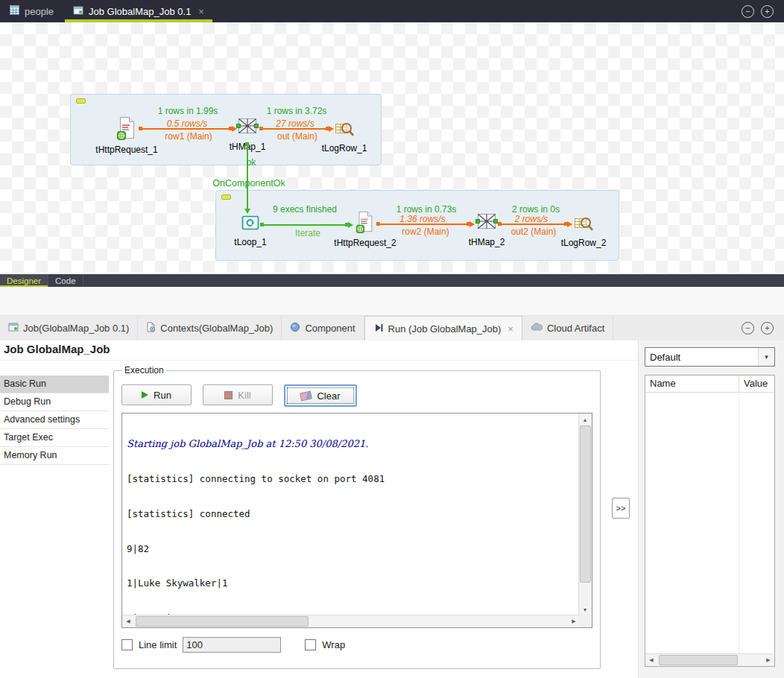 Image resolution: width=784 pixels, height=678 pixels. Describe the element at coordinates (158, 645) in the screenshot. I see `line-limit-label: Line limit` at that location.